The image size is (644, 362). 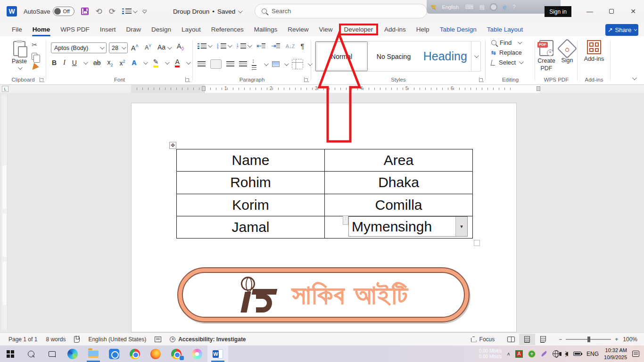 What do you see at coordinates (41, 29) in the screenshot?
I see `tab-home: Home` at bounding box center [41, 29].